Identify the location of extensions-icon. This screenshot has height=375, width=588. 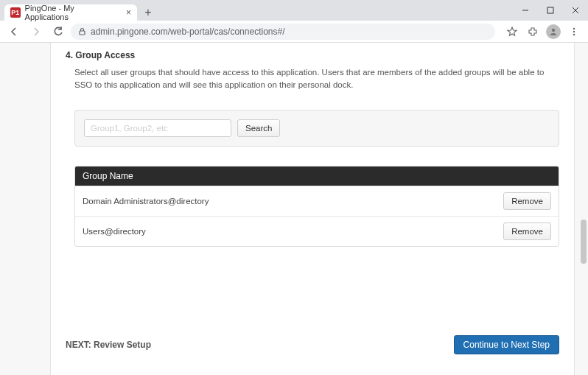
(533, 32).